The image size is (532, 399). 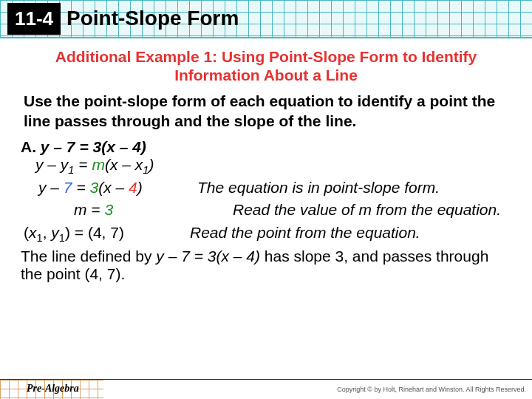 I want to click on tmpl-y: y – y, so click(x=52, y=164).